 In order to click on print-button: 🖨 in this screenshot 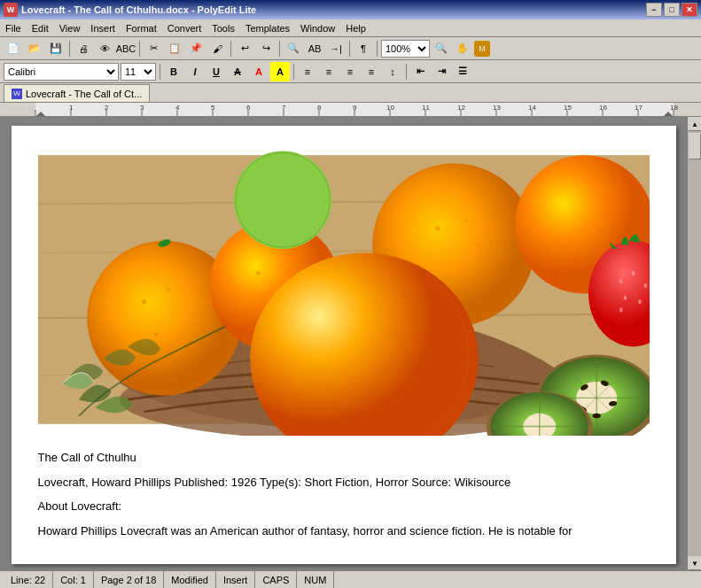, I will do `click(83, 49)`.